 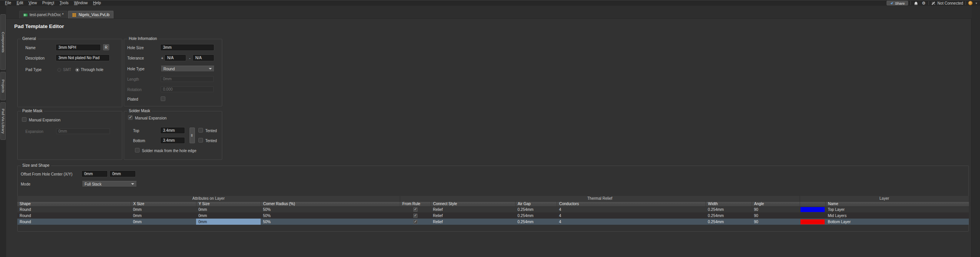 What do you see at coordinates (20, 3) in the screenshot?
I see `menu-edit: Edit` at bounding box center [20, 3].